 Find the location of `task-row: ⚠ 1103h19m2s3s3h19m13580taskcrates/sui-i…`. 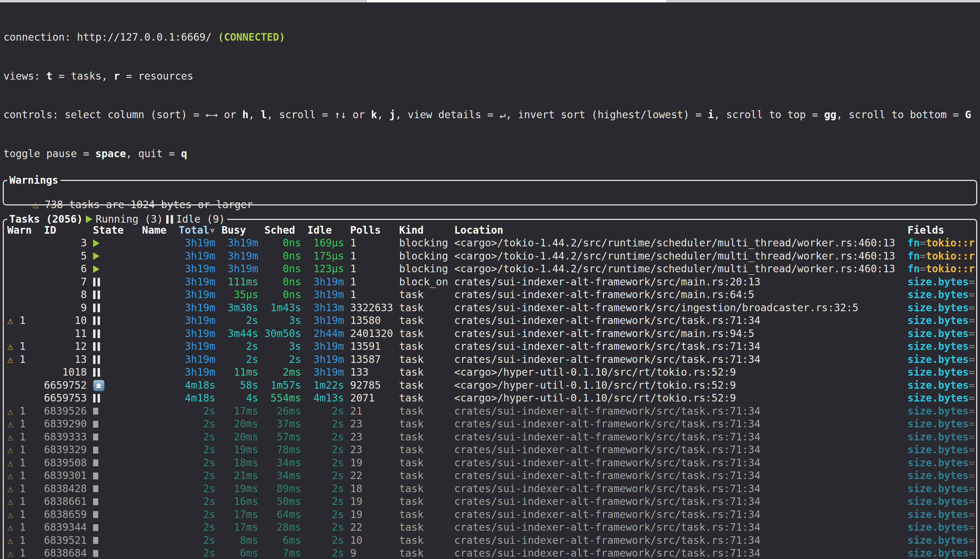

task-row: ⚠ 1103h19m2s3s3h19m13580taskcrates/sui-i… is located at coordinates (492, 321).